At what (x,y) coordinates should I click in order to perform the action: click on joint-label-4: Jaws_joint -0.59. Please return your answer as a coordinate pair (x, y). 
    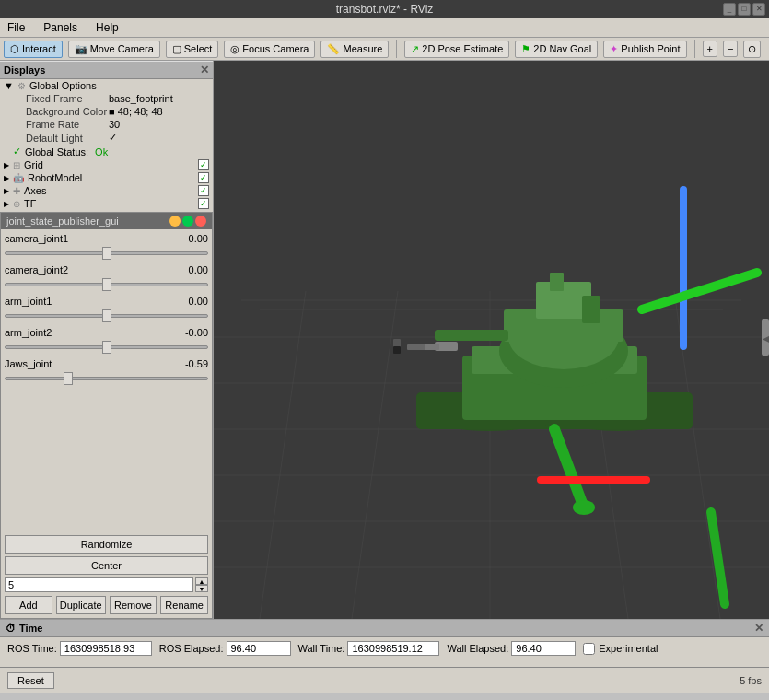
    Looking at the image, I should click on (107, 364).